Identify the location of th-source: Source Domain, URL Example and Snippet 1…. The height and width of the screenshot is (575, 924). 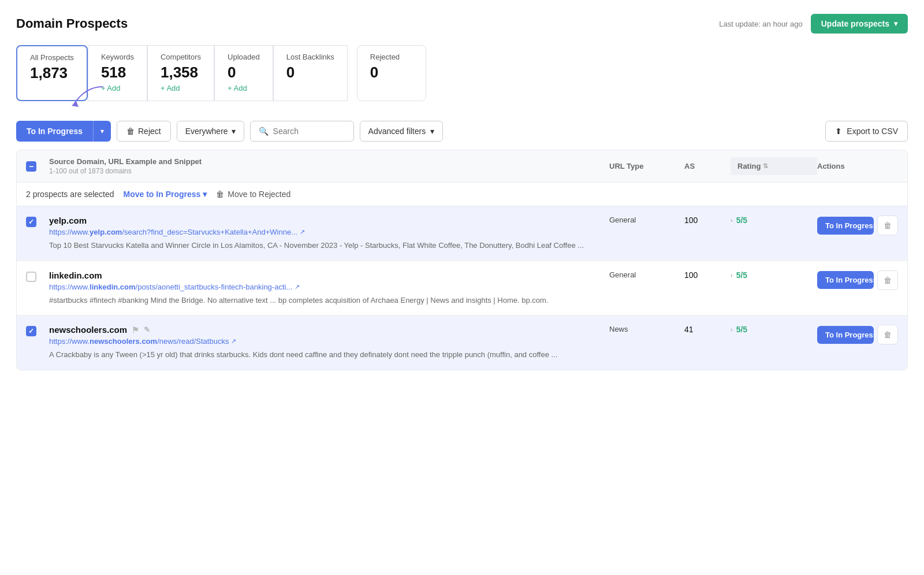
(329, 166).